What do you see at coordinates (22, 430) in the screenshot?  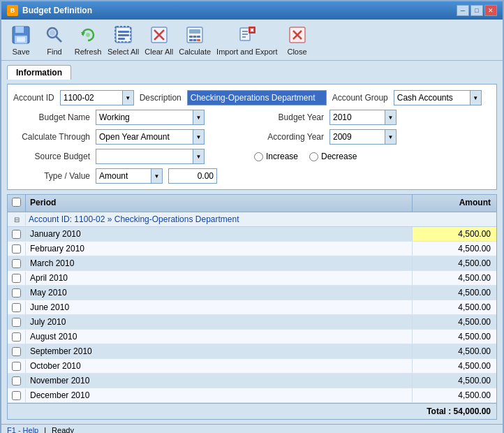 I see `help-link: F1 - Help` at bounding box center [22, 430].